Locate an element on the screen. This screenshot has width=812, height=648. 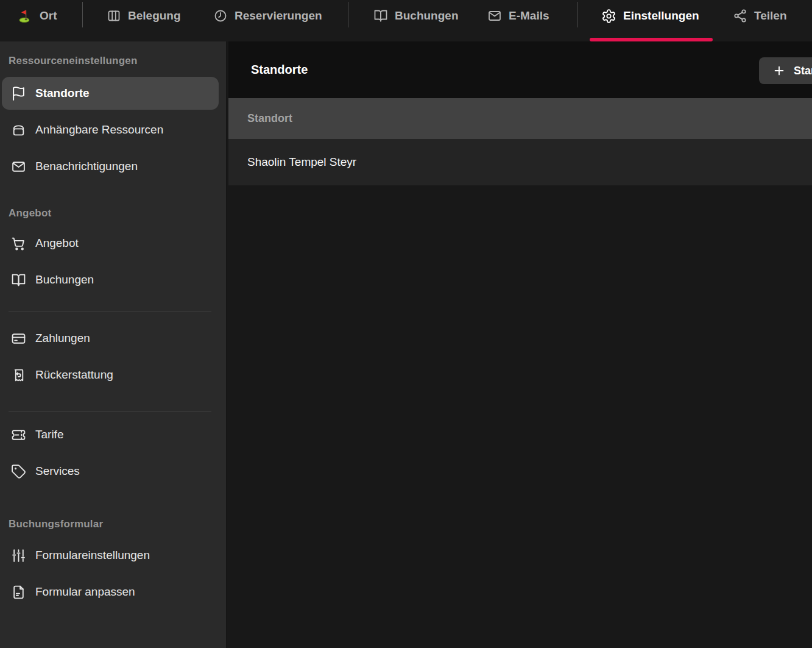
nav-item-belegung: Belegung is located at coordinates (144, 16).